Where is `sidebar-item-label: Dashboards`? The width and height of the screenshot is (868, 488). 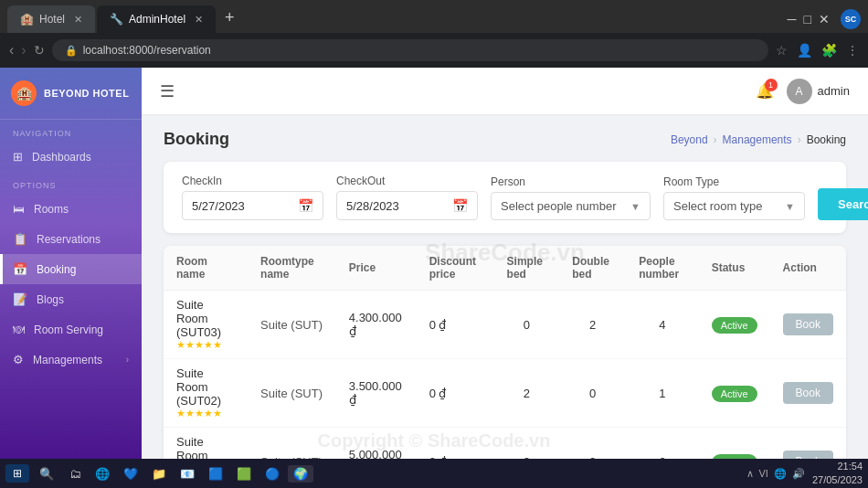 sidebar-item-label: Dashboards is located at coordinates (62, 157).